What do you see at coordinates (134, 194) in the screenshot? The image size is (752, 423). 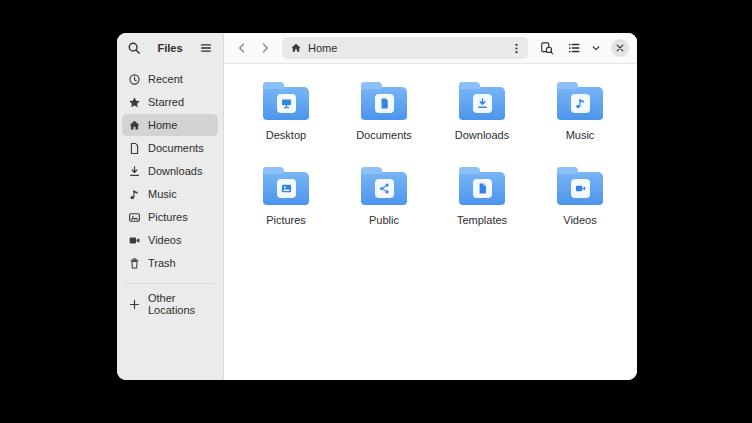 I see `music-note-icon` at bounding box center [134, 194].